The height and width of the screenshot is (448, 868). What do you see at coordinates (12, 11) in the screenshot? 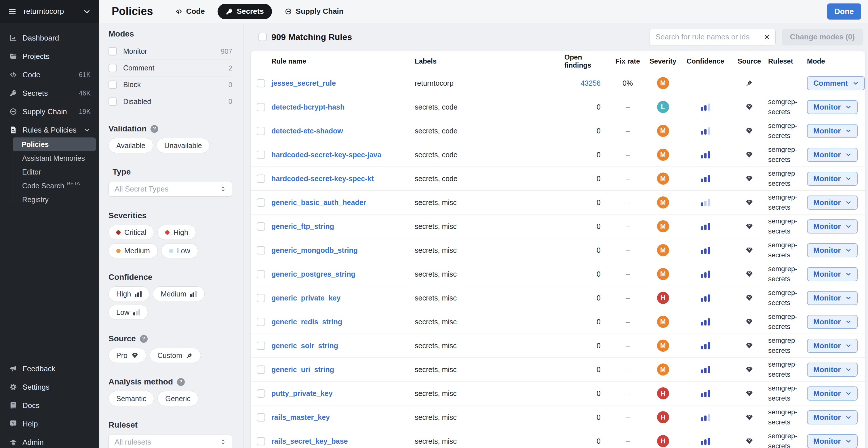
I see `hamburger-menu-icon` at bounding box center [12, 11].